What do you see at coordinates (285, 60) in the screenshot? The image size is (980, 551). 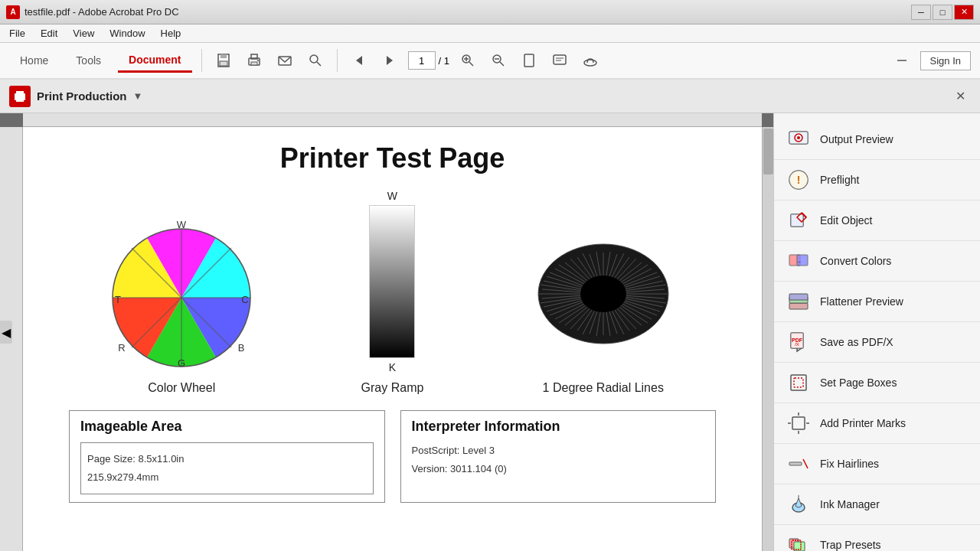 I see `email-icon` at bounding box center [285, 60].